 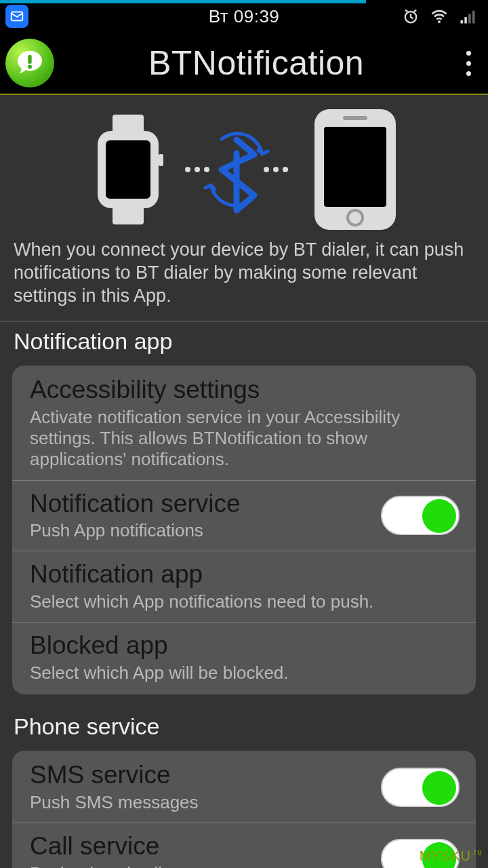 What do you see at coordinates (468, 64) in the screenshot?
I see `overflow-menu-button` at bounding box center [468, 64].